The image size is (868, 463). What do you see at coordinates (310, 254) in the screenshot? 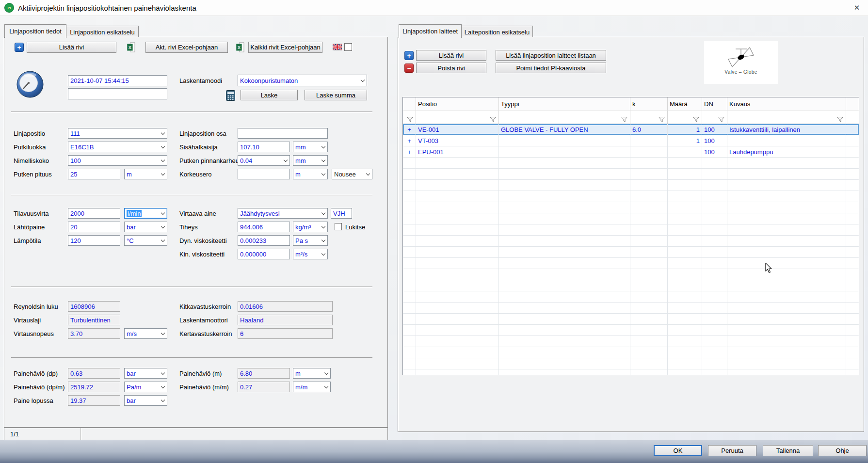
I see `kin-viskositeetti-unit-combo: m²/s` at bounding box center [310, 254].